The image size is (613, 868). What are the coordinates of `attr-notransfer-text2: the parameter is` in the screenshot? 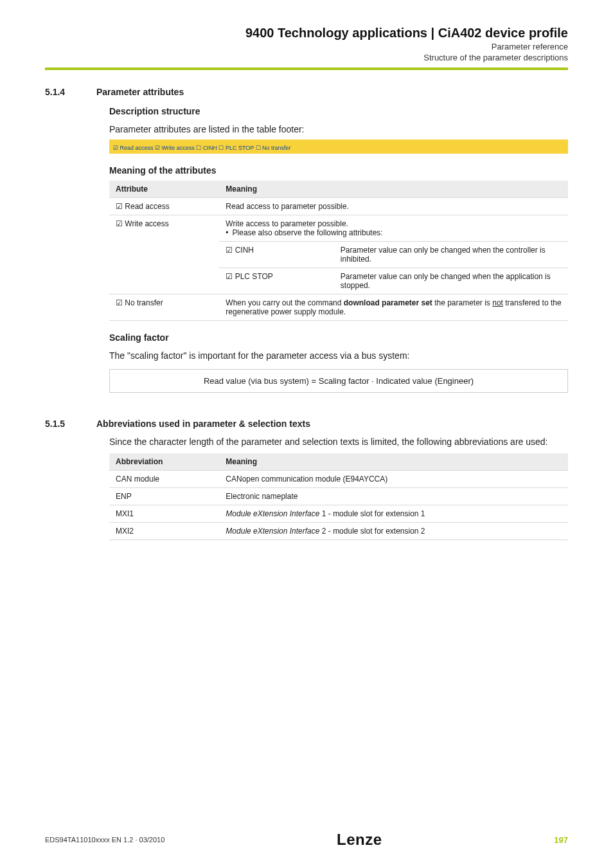 It's located at (463, 303).